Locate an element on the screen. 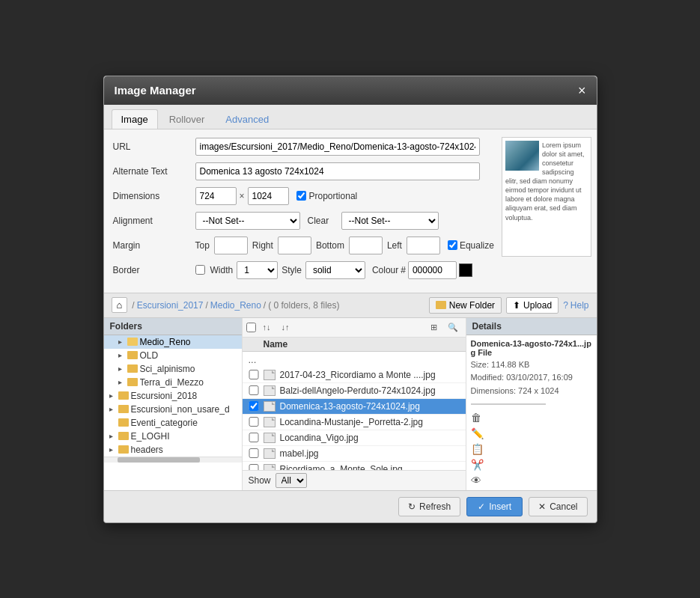  refresh-button: ↻ Refresh is located at coordinates (430, 507).